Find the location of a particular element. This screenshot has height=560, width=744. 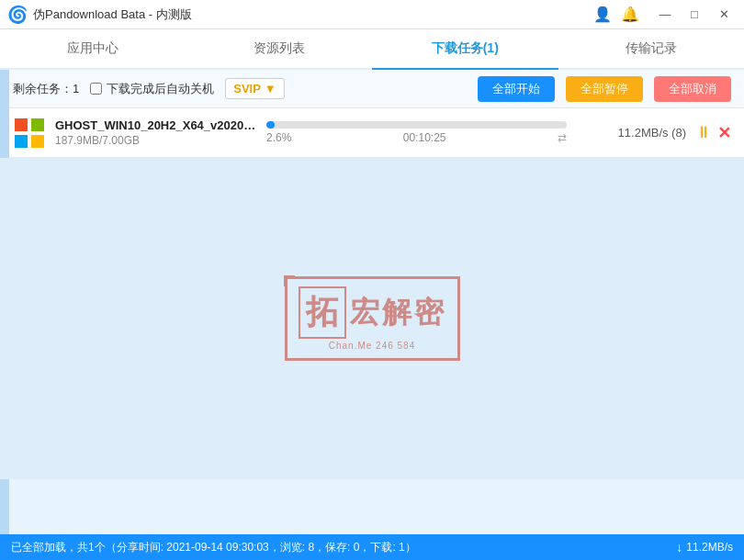

app-logo-icon: 🌀 is located at coordinates (17, 15).